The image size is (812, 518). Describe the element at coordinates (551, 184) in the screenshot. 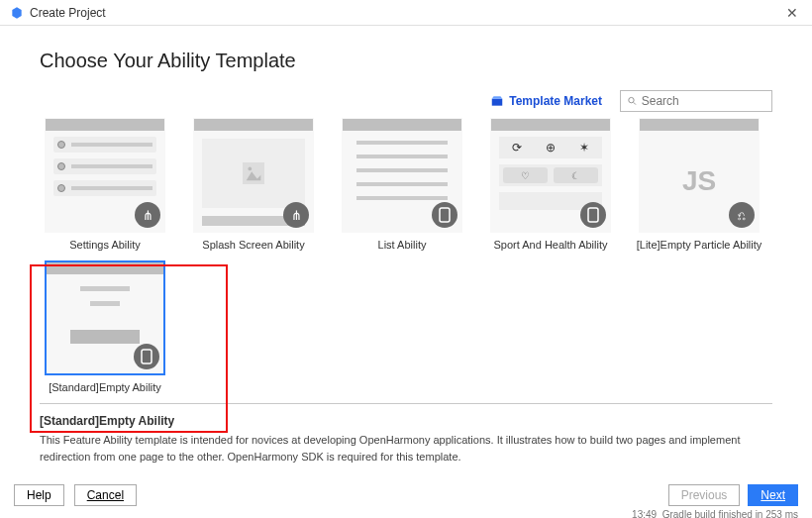

I see `template-sport-and-health-ability: ⟳⊕✶ ♡☾ Sport And Health Ability` at that location.